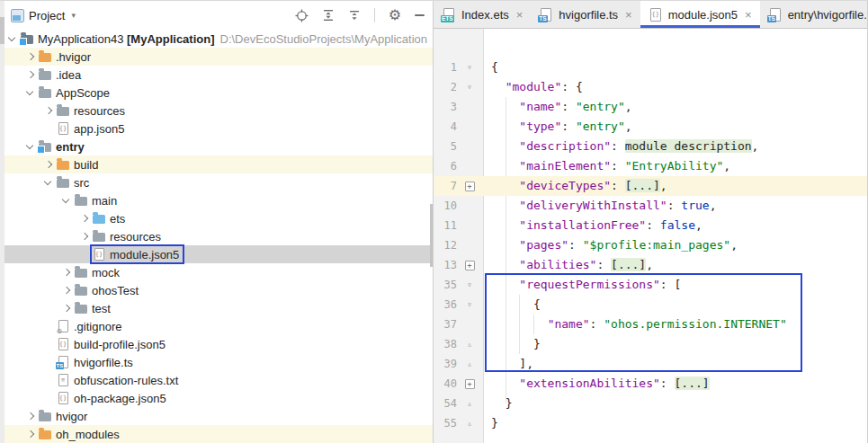  What do you see at coordinates (217, 128) in the screenshot?
I see `tree-item-app-json5: {}app.json5` at bounding box center [217, 128].